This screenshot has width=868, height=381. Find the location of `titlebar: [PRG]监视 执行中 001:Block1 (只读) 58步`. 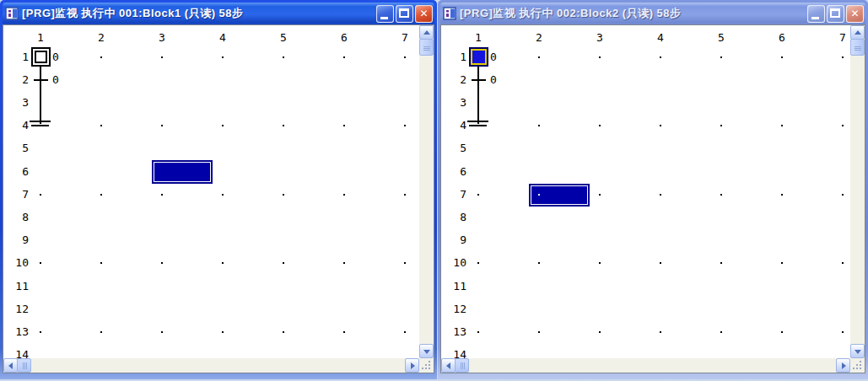

titlebar: [PRG]监视 执行中 001:Block1 (只读) 58步 is located at coordinates (218, 13).